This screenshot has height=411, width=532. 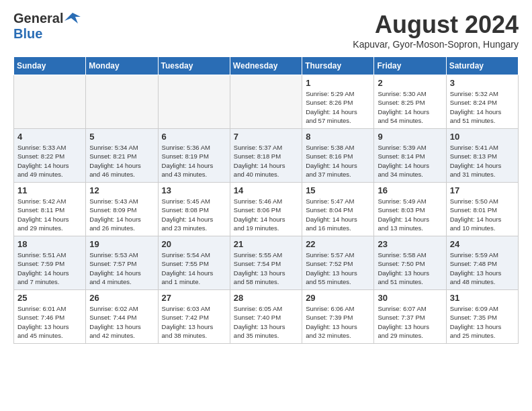 I want to click on day-content: Sunrise: 5:54 AM Sunset: 7:55 PM Dayligh…, so click(x=194, y=269).